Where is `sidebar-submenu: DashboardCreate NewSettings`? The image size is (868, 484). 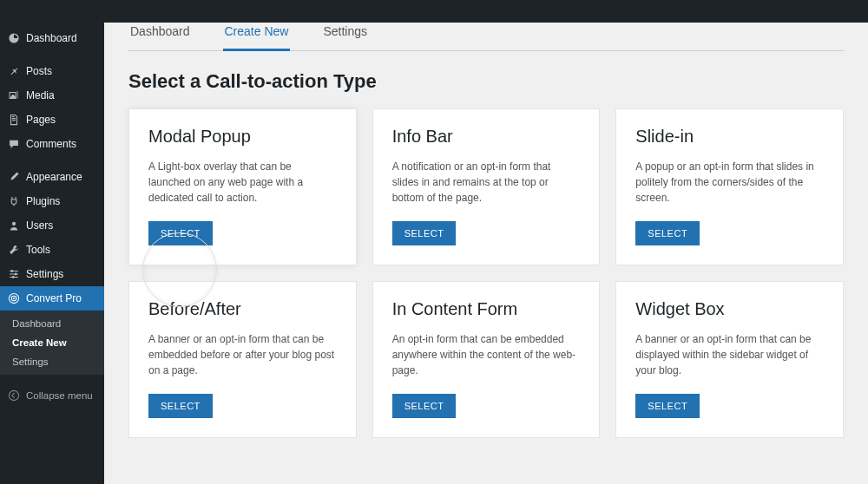 sidebar-submenu: DashboardCreate NewSettings is located at coordinates (52, 343).